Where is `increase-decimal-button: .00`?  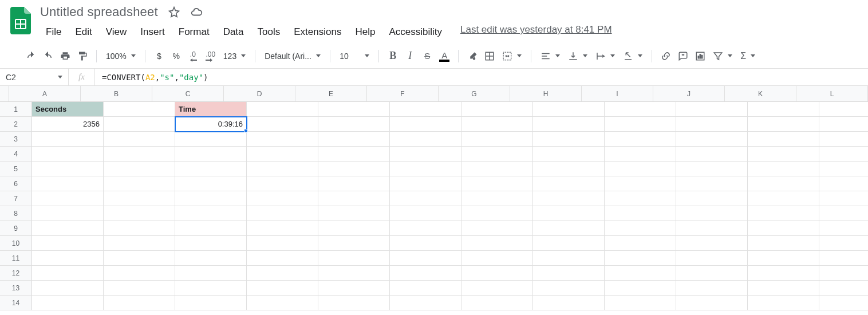
increase-decimal-button: .00 is located at coordinates (211, 56).